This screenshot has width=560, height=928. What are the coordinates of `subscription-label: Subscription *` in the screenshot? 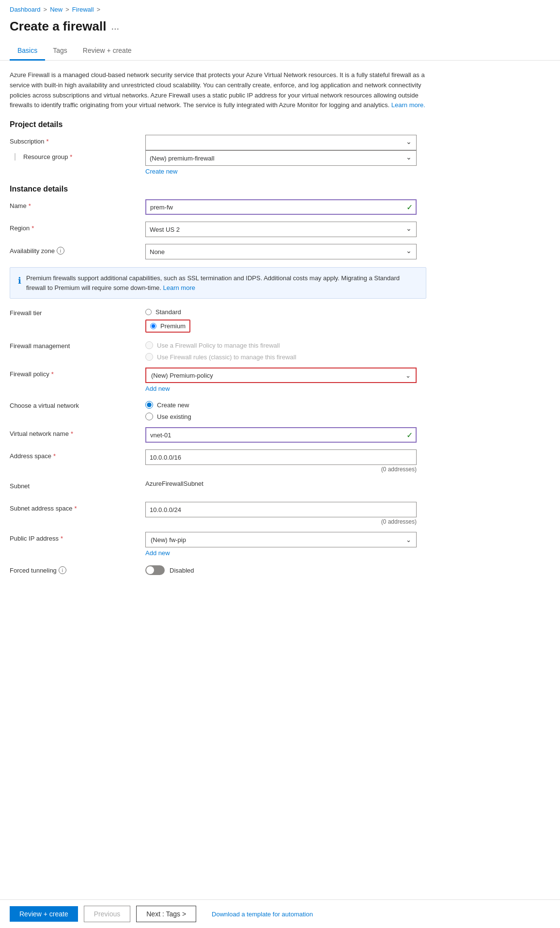 It's located at (78, 140).